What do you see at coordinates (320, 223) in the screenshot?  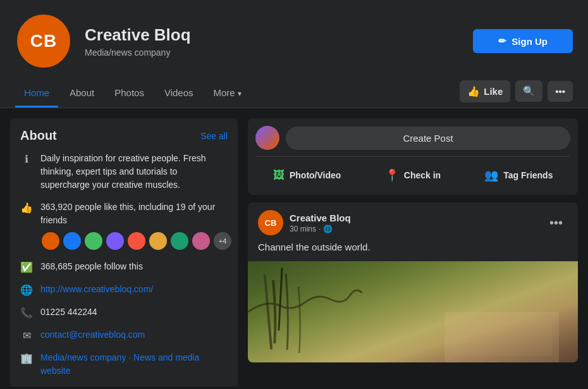 I see `post-author-details: Creative Bloq 30 mins · 🌐` at bounding box center [320, 223].